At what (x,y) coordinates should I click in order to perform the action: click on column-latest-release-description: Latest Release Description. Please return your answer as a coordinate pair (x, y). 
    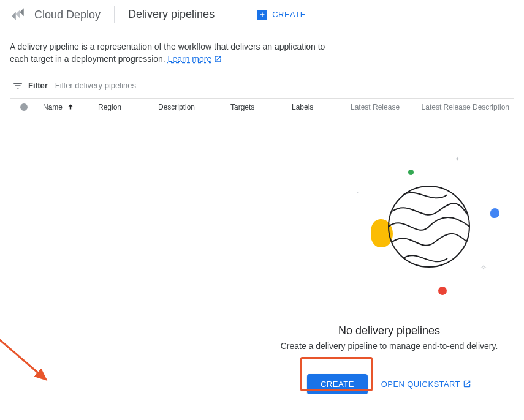
    Looking at the image, I should click on (465, 107).